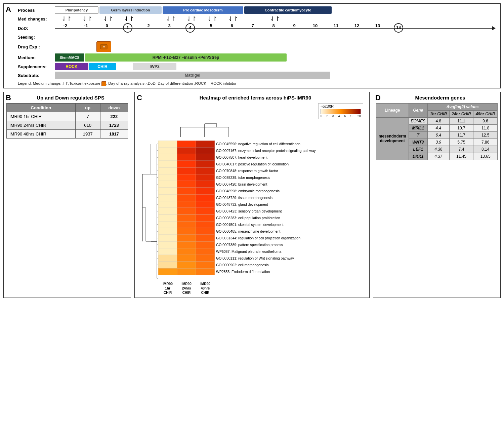 The image size is (504, 428). What do you see at coordinates (169, 28) in the screenshot?
I see `dod-3: 3` at bounding box center [169, 28].